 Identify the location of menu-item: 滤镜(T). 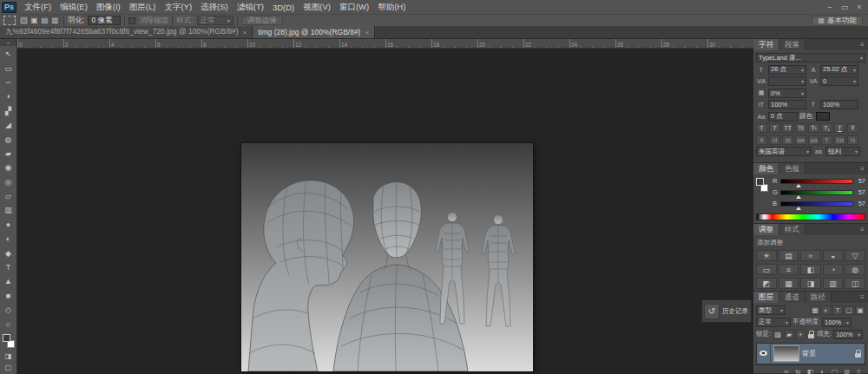
(250, 7).